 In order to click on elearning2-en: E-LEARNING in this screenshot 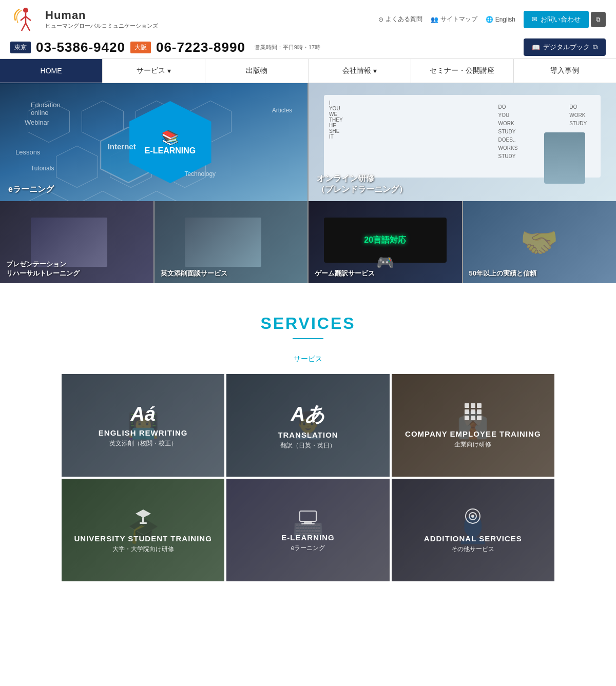, I will do `click(308, 538)`.